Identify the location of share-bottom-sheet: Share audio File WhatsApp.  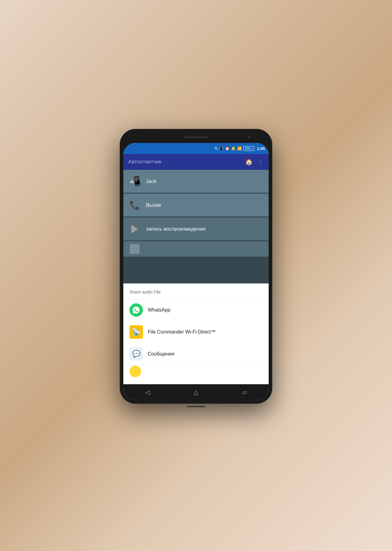
(196, 334).